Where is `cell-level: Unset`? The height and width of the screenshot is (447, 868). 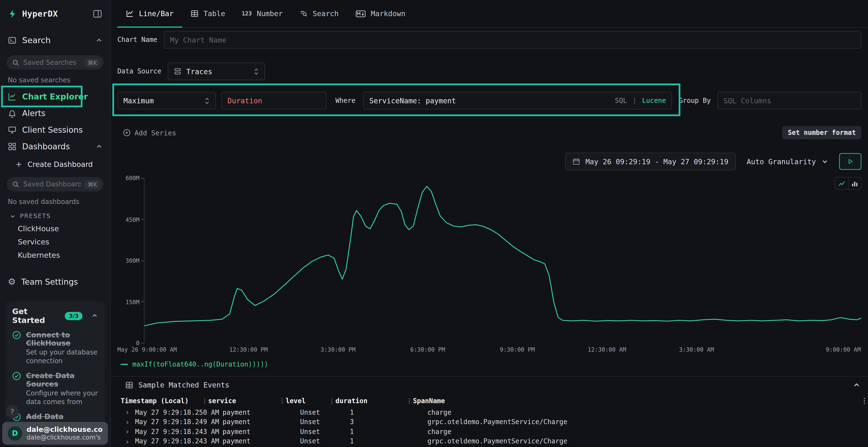 cell-level: Unset is located at coordinates (325, 422).